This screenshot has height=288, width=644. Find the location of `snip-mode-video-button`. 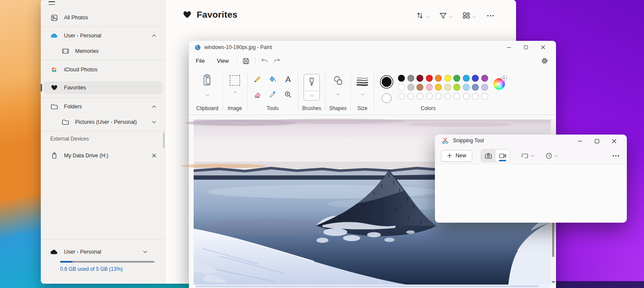

snip-mode-video-button is located at coordinates (502, 156).